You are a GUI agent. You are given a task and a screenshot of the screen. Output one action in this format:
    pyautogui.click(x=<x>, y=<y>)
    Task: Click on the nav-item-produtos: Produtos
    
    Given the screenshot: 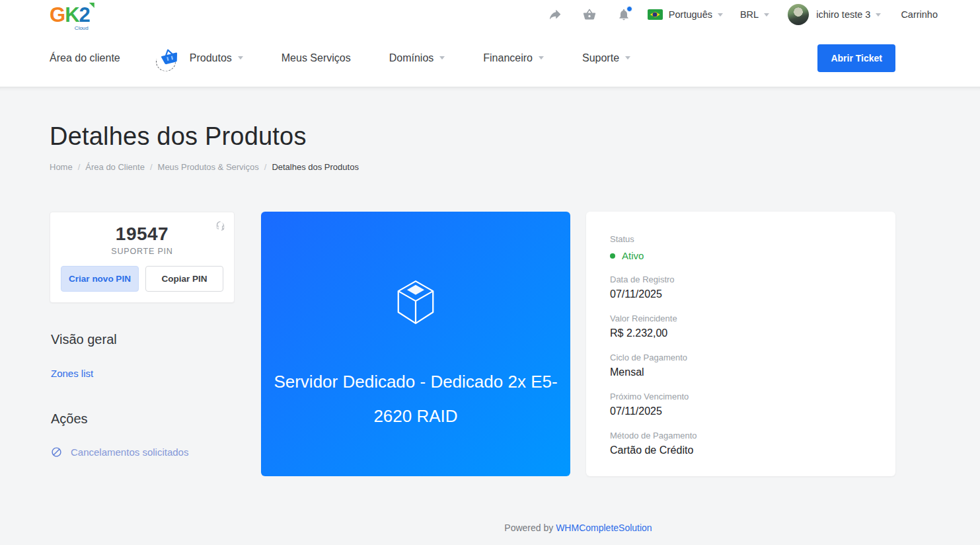 What is the action you would take?
    pyautogui.click(x=201, y=58)
    